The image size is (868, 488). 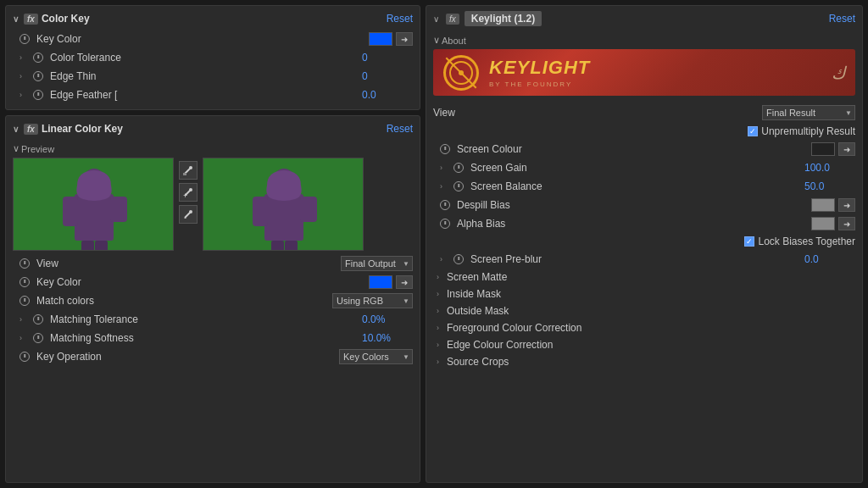 I want to click on kl-outside-mask-expand: ›, so click(x=440, y=311).